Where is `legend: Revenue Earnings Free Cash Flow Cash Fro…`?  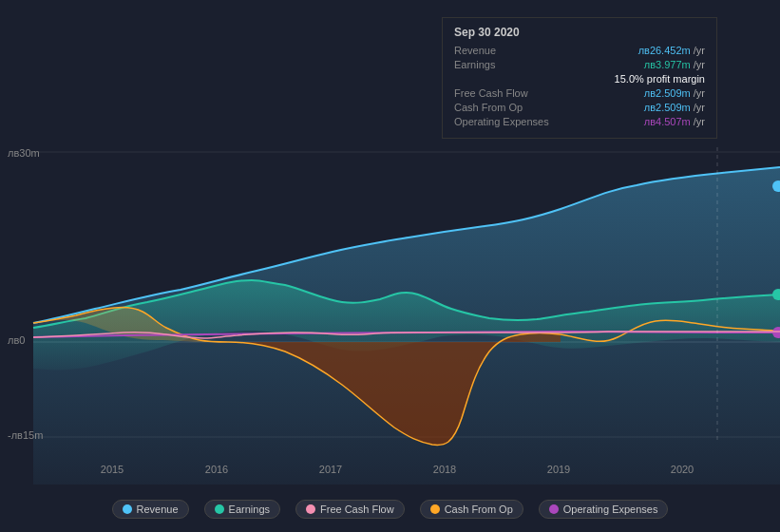 legend: Revenue Earnings Free Cash Flow Cash Fro… is located at coordinates (390, 509).